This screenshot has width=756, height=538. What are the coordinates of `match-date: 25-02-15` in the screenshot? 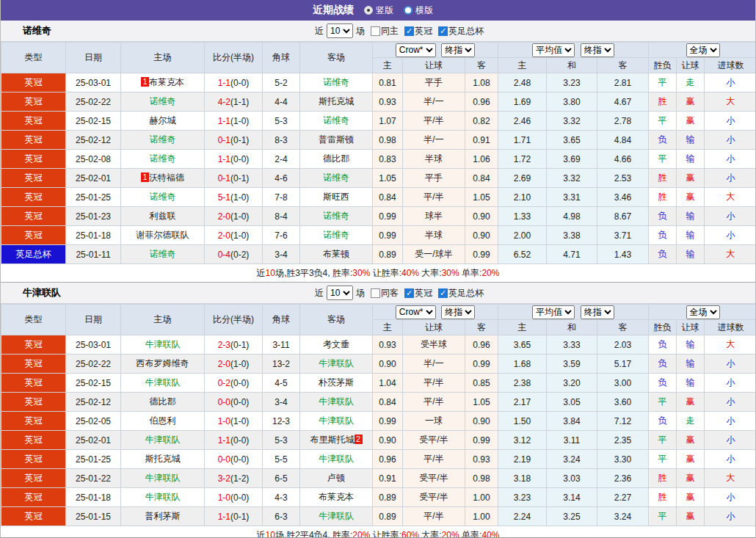 It's located at (94, 383).